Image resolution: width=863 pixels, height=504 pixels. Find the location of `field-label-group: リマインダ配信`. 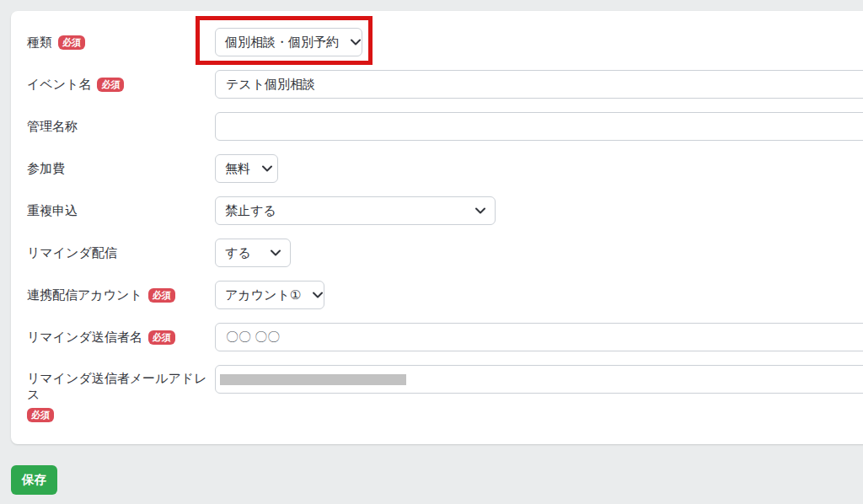

field-label-group: リマインダ配信 is located at coordinates (121, 253).